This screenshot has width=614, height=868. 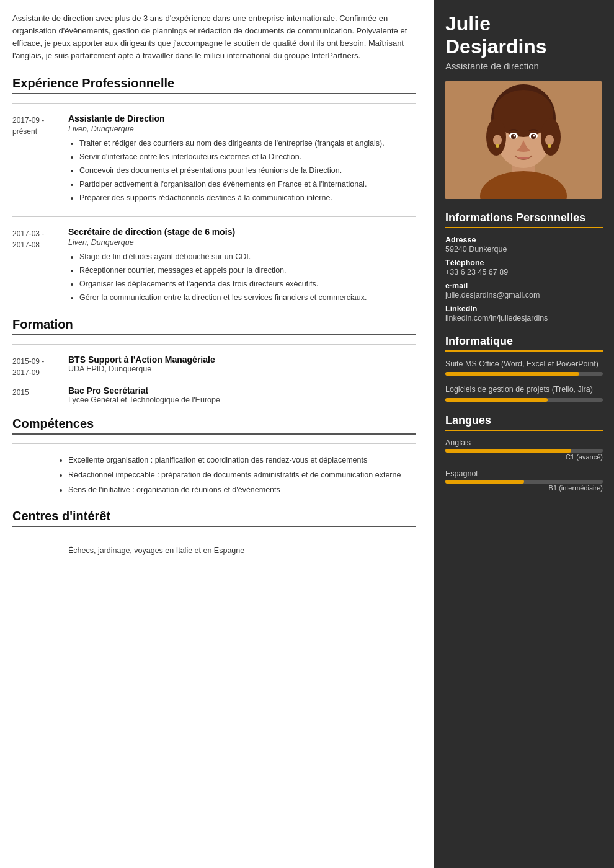 I want to click on skill-name-1: Suite MS Office (Word, Excel et PowerPoi…, so click(x=524, y=365).